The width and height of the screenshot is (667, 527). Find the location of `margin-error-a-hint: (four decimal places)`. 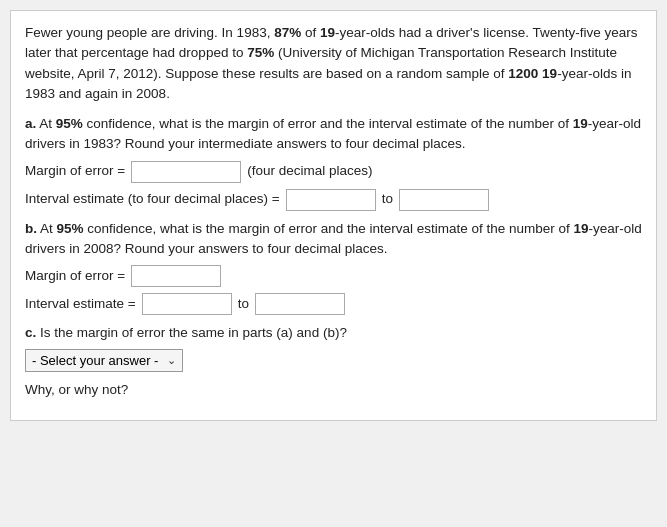

margin-error-a-hint: (four decimal places) is located at coordinates (310, 171).